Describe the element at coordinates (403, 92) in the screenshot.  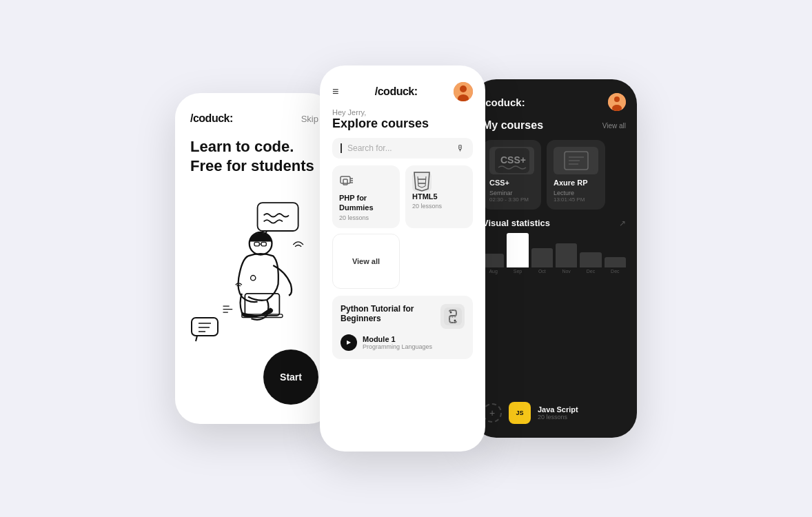
I see `phone2-header: ≡ /coduck:` at that location.